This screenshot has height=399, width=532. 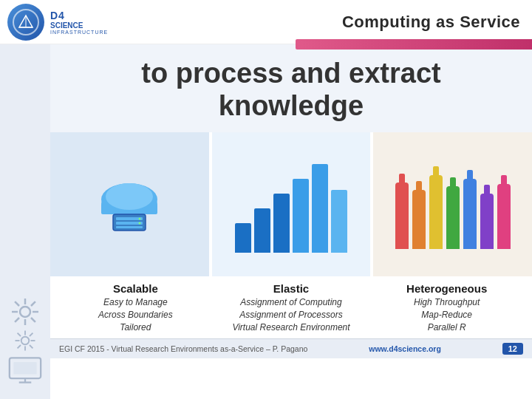 I want to click on heading-line2: knowledge, so click(x=291, y=106).